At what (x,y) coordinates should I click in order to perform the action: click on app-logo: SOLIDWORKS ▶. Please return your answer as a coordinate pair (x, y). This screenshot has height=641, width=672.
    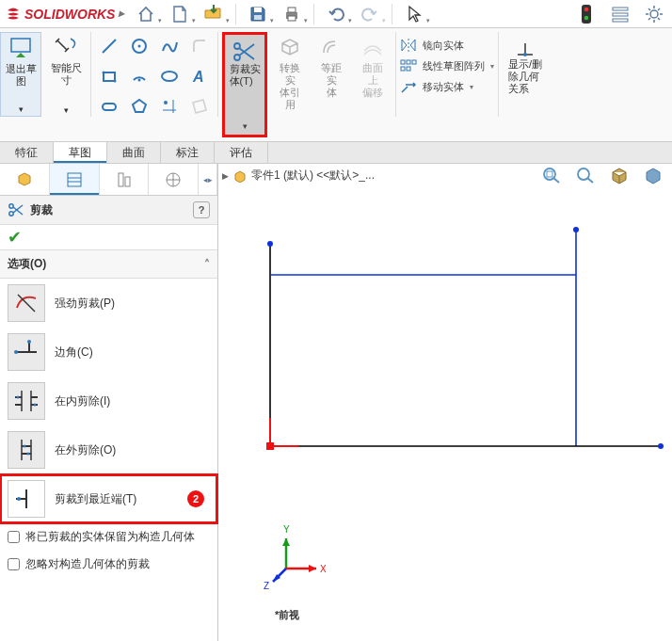
    Looking at the image, I should click on (65, 14).